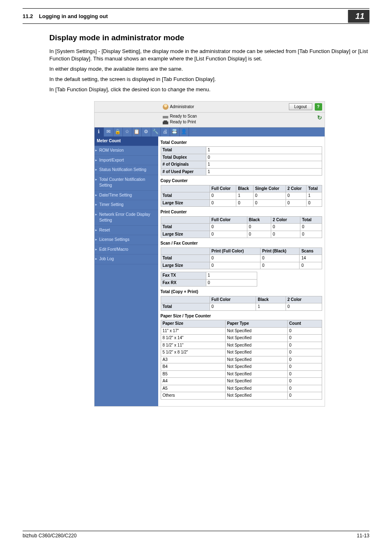 The height and width of the screenshot is (555, 392). What do you see at coordinates (74, 16) in the screenshot?
I see `section-title: Logging in and logging out` at bounding box center [74, 16].